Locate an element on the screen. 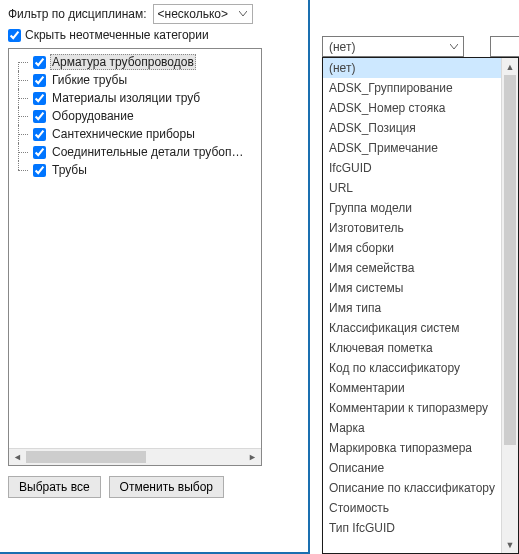  dropdown-option: Комментарии is located at coordinates (412, 388).